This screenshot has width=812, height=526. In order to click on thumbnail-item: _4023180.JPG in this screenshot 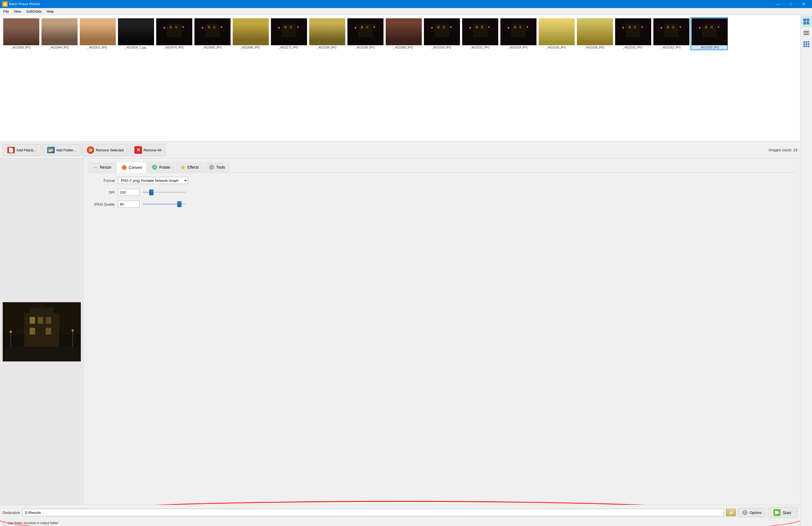, I will do `click(327, 34)`.